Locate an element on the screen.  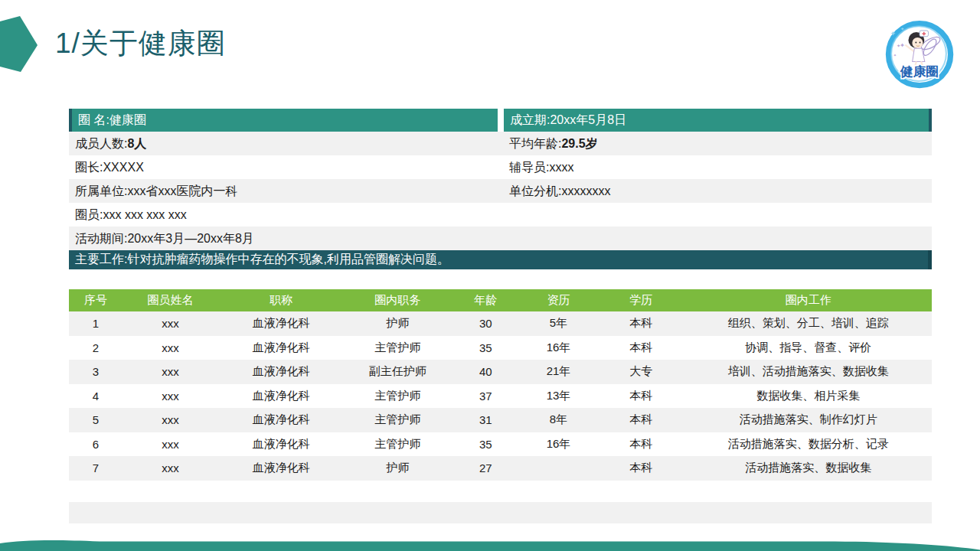
cell: 21年 is located at coordinates (558, 372).